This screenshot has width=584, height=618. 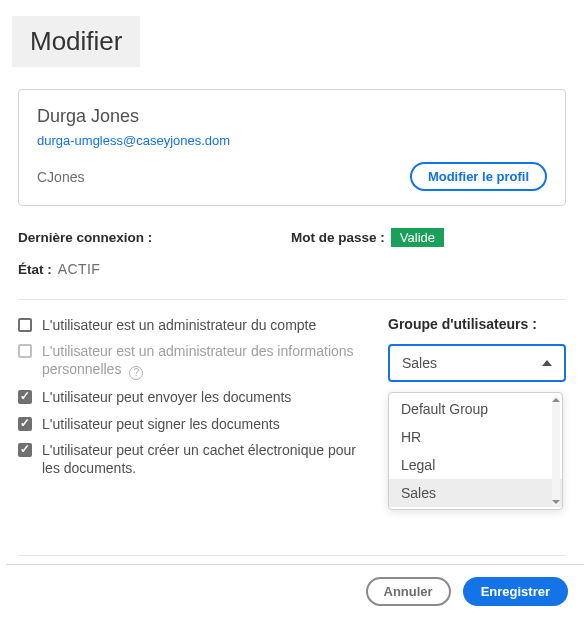 What do you see at coordinates (418, 238) in the screenshot?
I see `password-status-badge: Valide` at bounding box center [418, 238].